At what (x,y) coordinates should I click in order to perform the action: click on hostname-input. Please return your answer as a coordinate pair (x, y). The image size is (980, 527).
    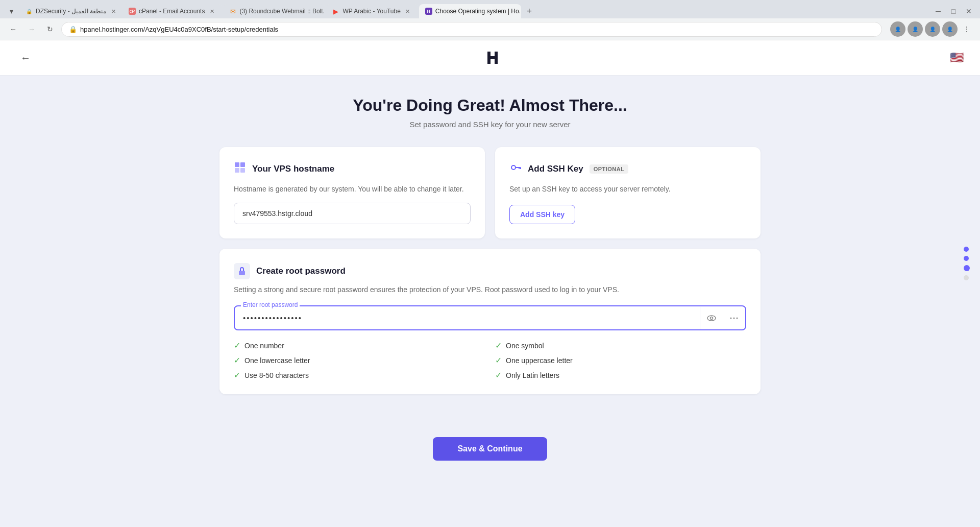
    Looking at the image, I should click on (352, 213).